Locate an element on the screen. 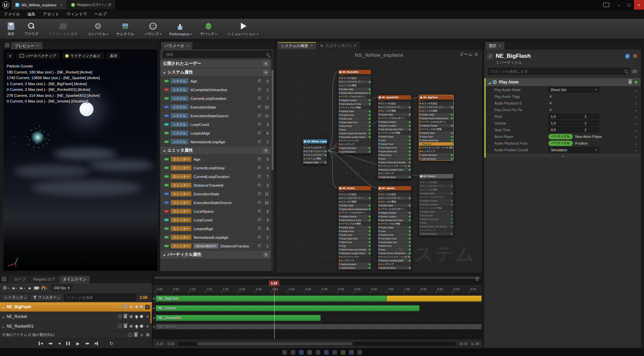 Image resolution: width=644 pixels, height=356 pixels. parameter-row: エミッターExecutionState11 is located at coordinates (216, 194).